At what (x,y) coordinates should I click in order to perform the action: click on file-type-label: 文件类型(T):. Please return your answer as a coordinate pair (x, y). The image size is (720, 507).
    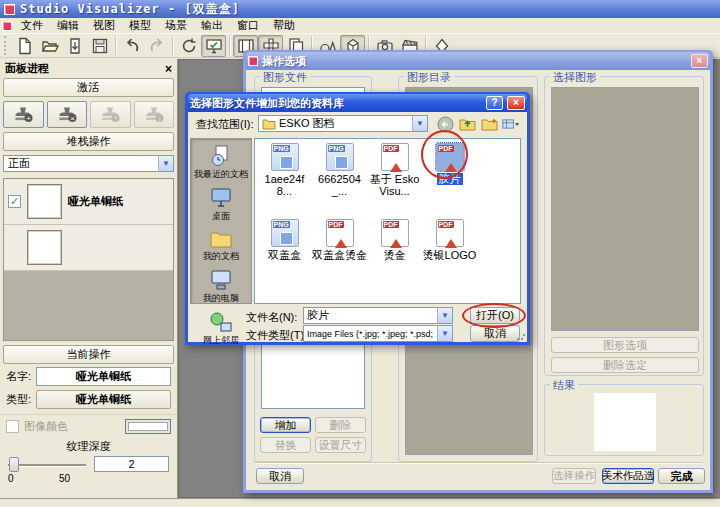
    Looking at the image, I should click on (276, 336).